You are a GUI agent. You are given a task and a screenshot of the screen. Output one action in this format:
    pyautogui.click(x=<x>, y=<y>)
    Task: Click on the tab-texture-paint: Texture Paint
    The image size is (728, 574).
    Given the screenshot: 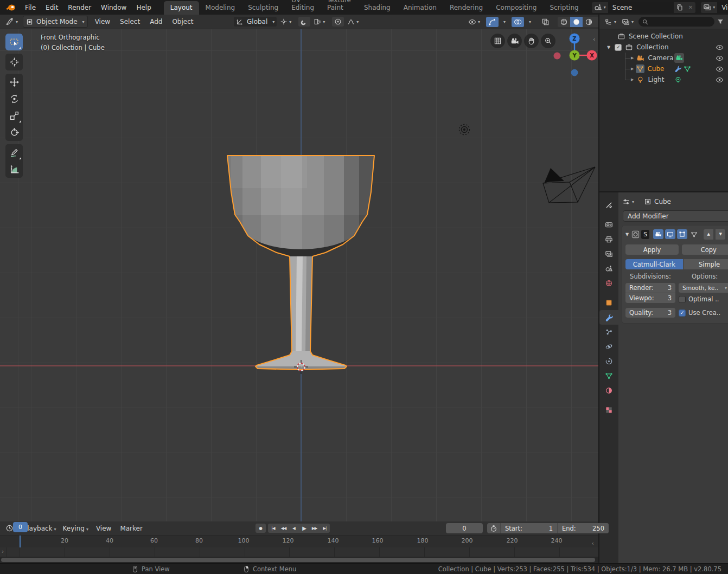 What is the action you would take?
    pyautogui.click(x=339, y=8)
    